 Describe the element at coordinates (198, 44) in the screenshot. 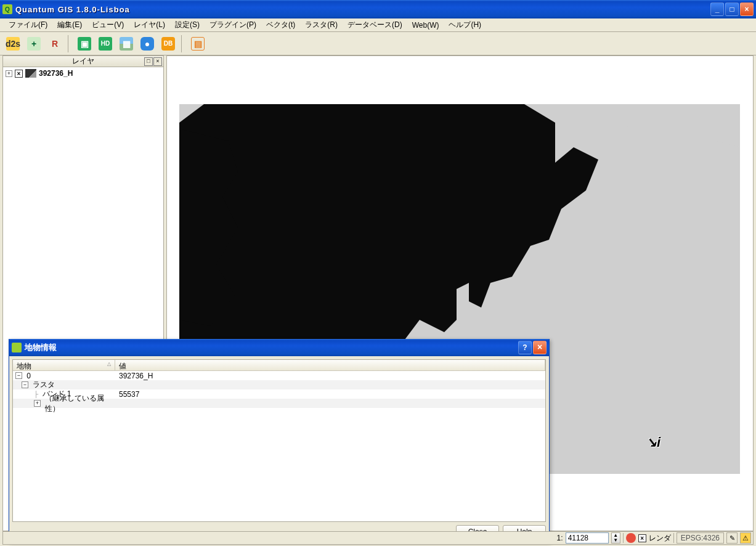

I see `tool-image-button: ▤` at that location.